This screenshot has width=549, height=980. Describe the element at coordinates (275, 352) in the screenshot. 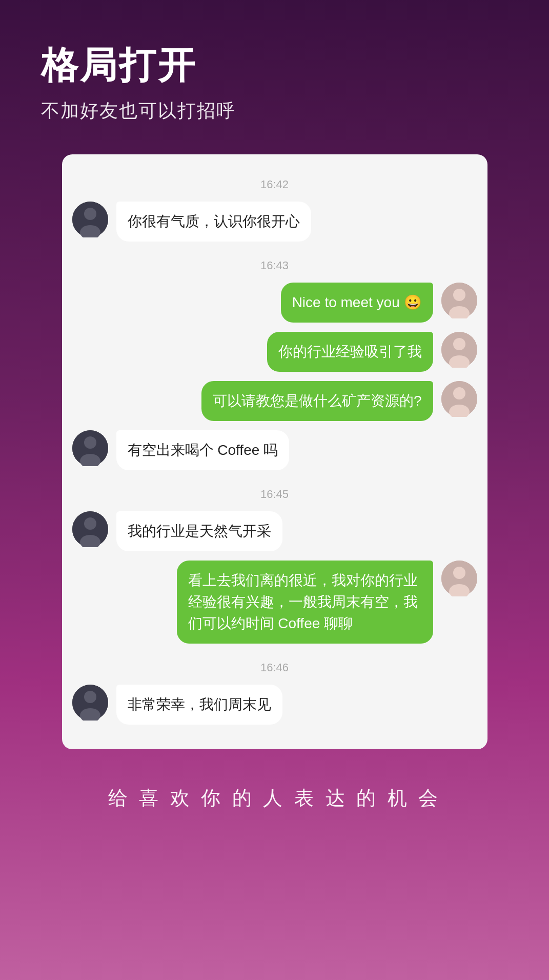

I see `message-row: 你的行业经验吸引了我` at that location.